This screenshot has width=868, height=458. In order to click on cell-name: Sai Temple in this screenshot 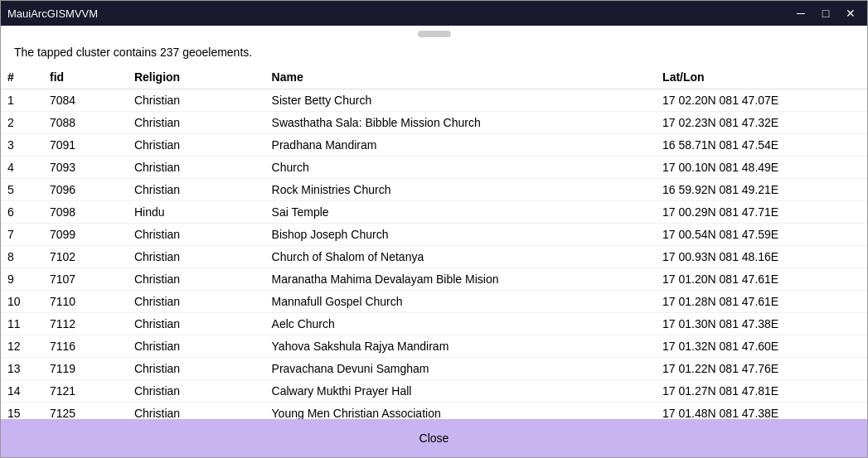, I will do `click(461, 212)`.